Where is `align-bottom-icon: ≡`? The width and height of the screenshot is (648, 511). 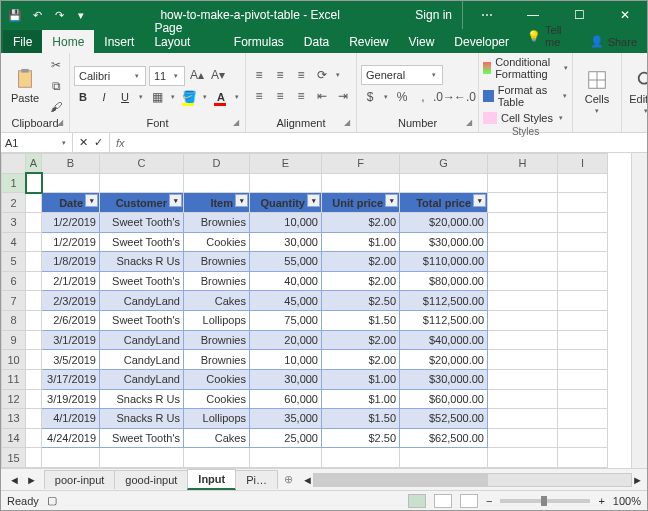
align-bottom-icon: ≡ is located at coordinates (301, 75).